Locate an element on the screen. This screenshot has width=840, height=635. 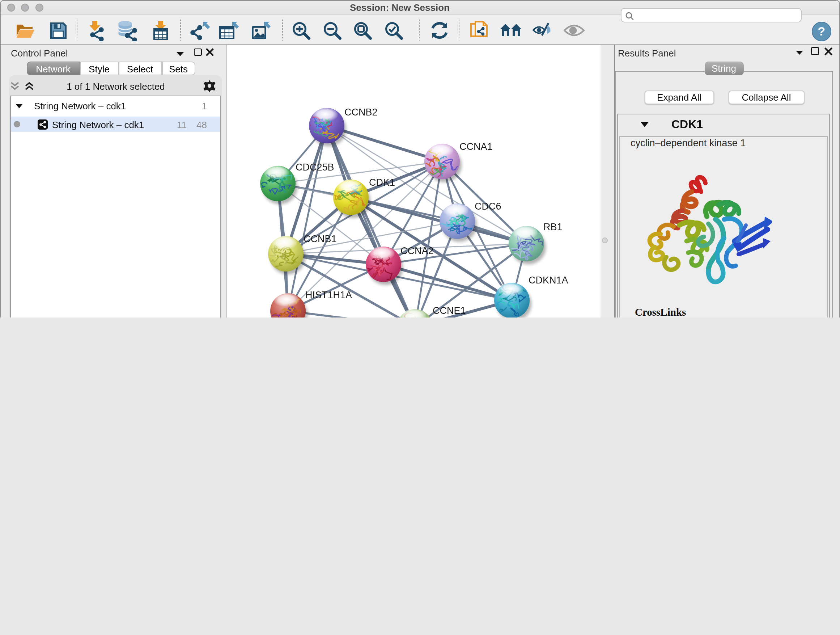
svg-text: CDC6 is located at coordinates (488, 206).